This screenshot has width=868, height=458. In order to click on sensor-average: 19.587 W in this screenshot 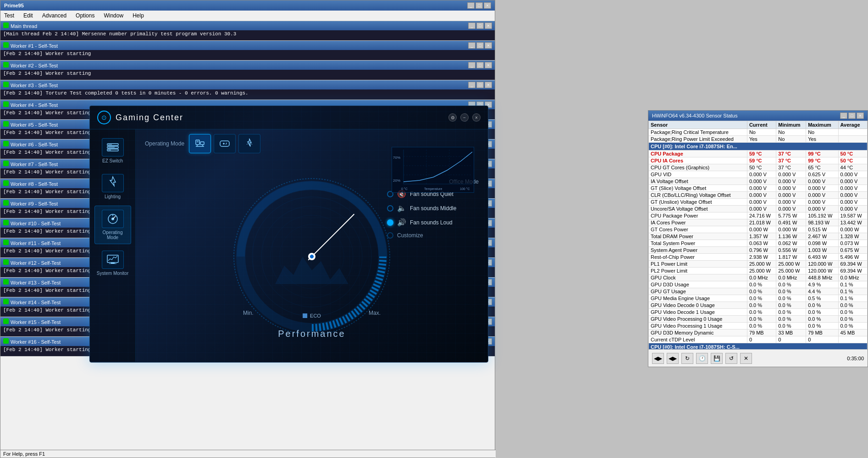, I will do `click(853, 216)`.